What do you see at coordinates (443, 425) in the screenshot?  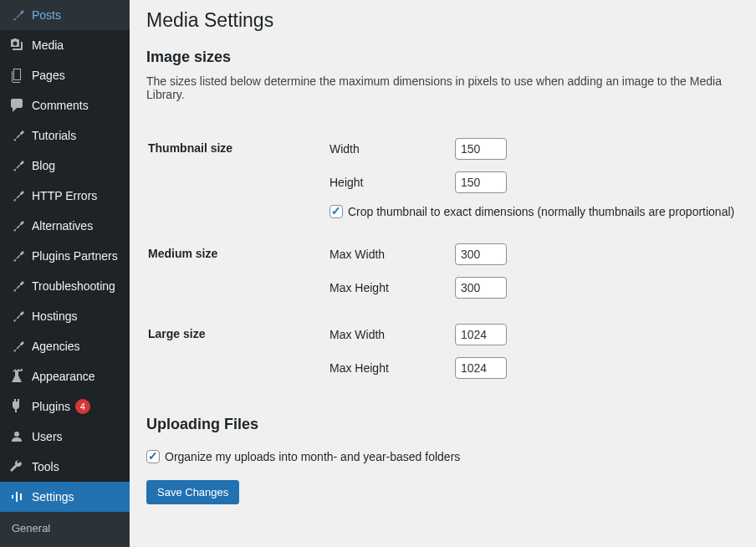 I see `uploading-files-heading: Uploading Files` at bounding box center [443, 425].